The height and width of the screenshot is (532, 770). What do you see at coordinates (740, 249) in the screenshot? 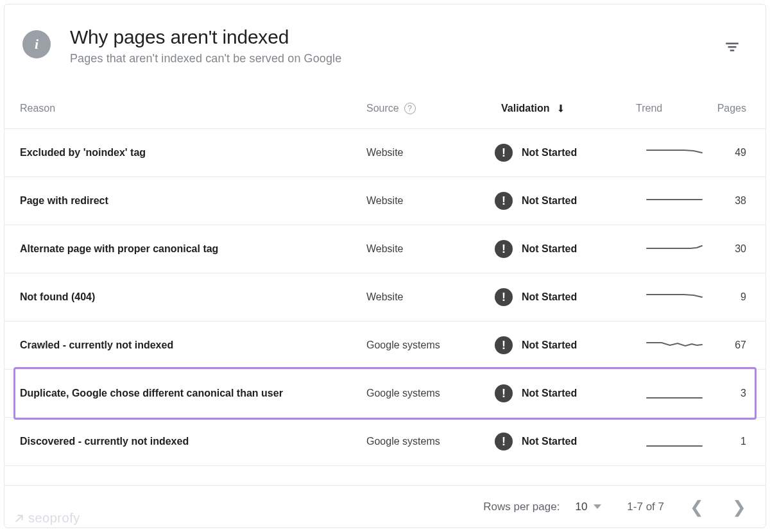
I see `pages-cell: 30` at bounding box center [740, 249].